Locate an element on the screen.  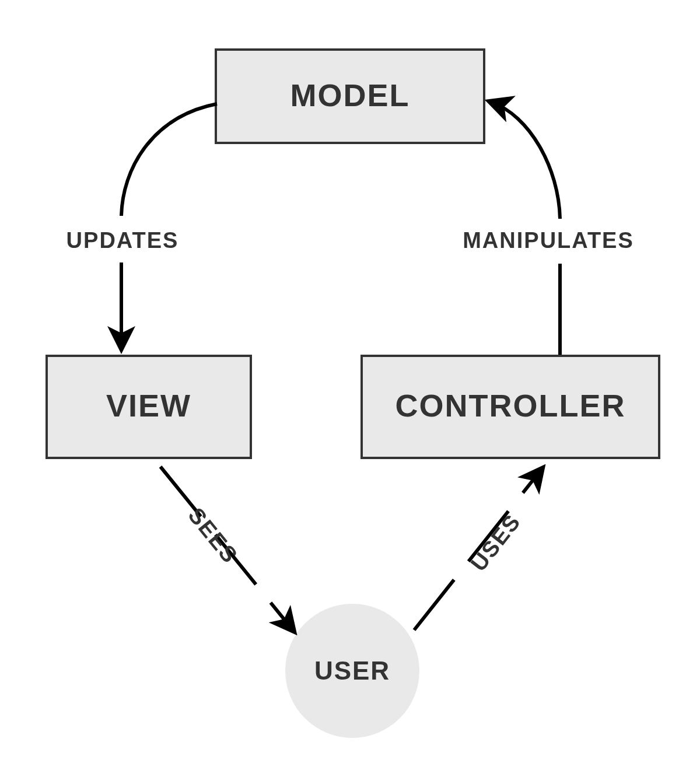
node-controller-label: CONTROLLER is located at coordinates (511, 405).